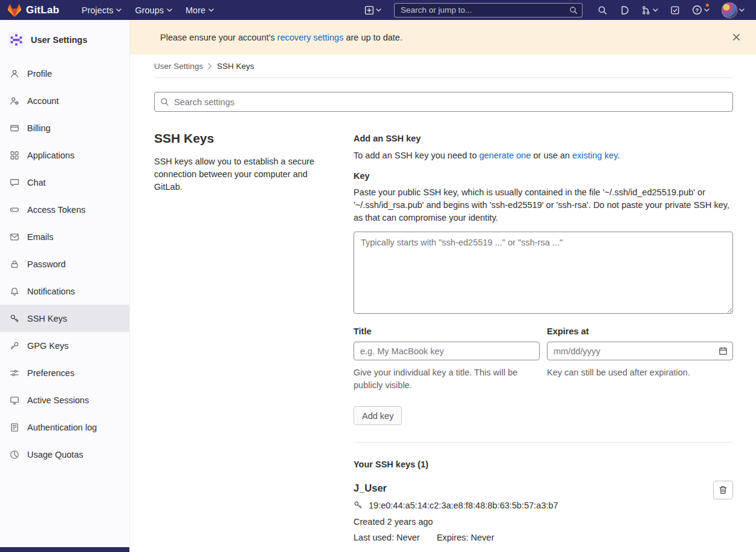  What do you see at coordinates (311, 37) in the screenshot?
I see `recovery-settings-link: recovery settings` at bounding box center [311, 37].